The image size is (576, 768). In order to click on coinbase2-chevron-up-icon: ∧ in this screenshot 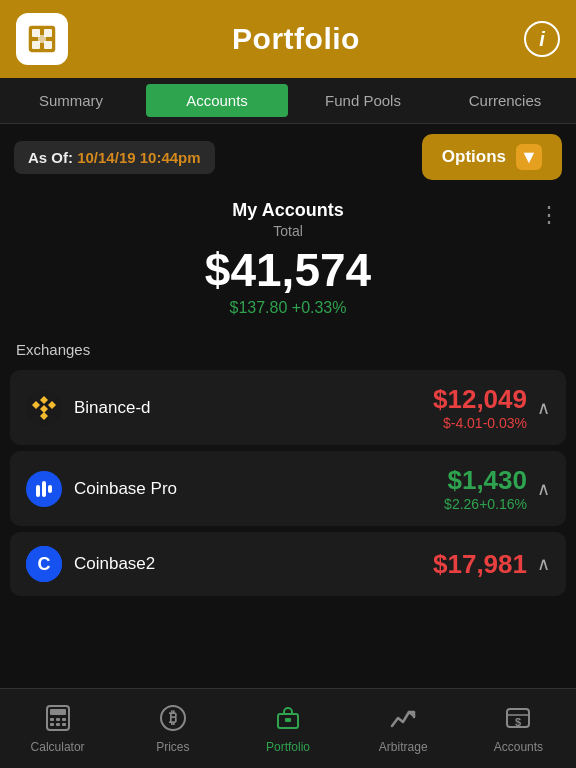, I will do `click(544, 564)`.